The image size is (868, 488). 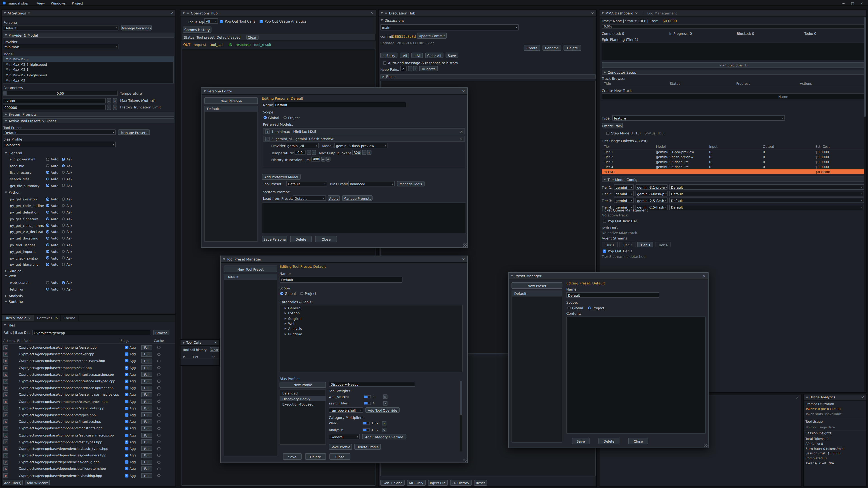 What do you see at coordinates (461, 131) in the screenshot?
I see `remove-model-icon: ×` at bounding box center [461, 131].